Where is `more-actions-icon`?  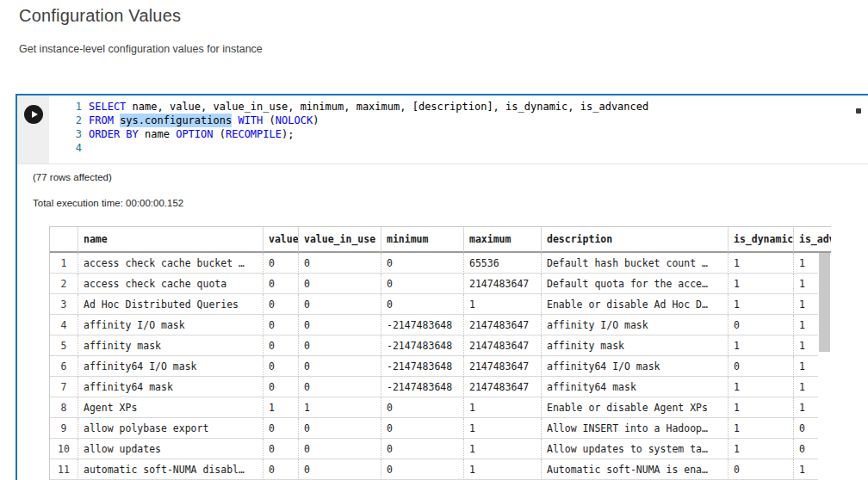 more-actions-icon is located at coordinates (859, 111).